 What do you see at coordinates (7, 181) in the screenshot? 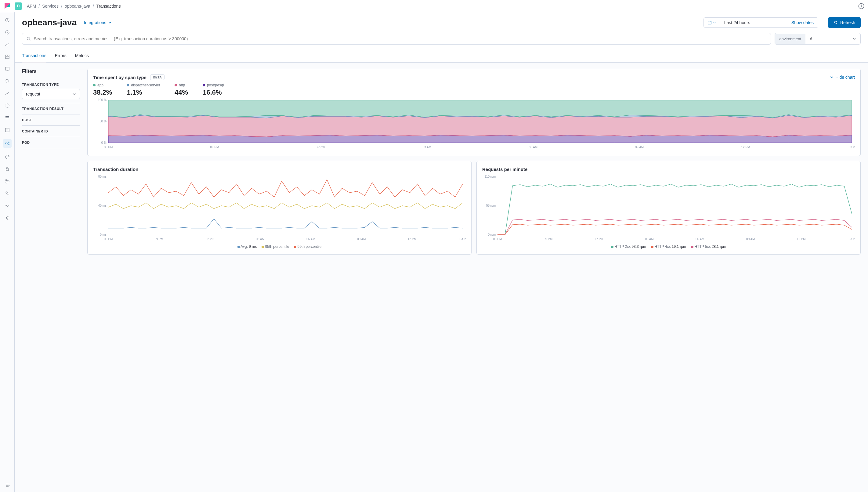
I see `graph-icon` at bounding box center [7, 181].